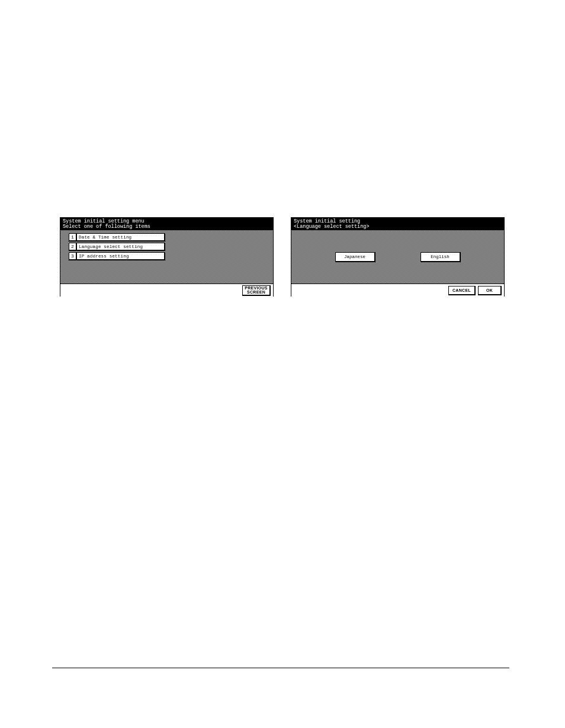 This screenshot has width=565, height=728. What do you see at coordinates (167, 257) in the screenshot?
I see `menu-body: 1 Date & Time setting 2 Language select …` at bounding box center [167, 257].